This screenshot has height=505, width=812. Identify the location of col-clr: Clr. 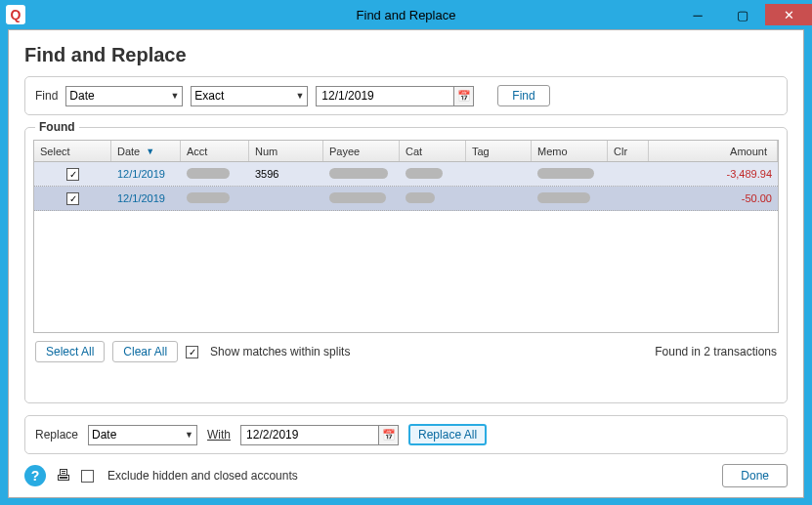
(628, 150).